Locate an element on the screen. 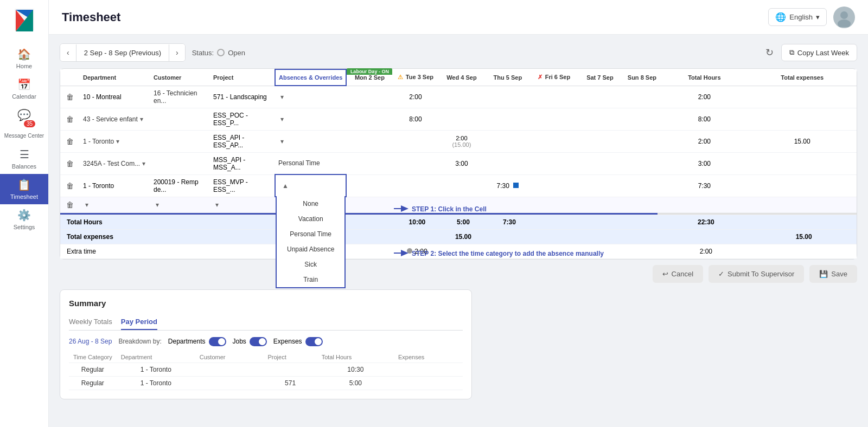  tab-weekly-totals: Weekly Totals is located at coordinates (91, 322).